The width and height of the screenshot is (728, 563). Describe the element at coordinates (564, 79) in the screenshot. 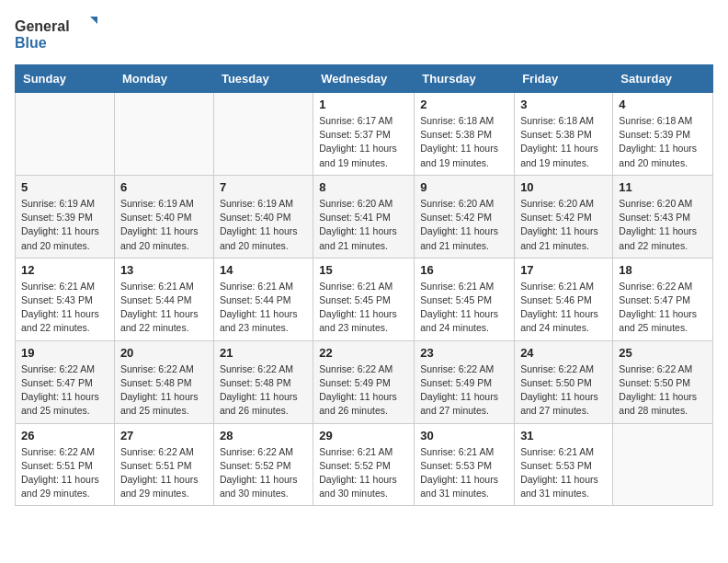

I see `weekday-header-friday: Friday` at that location.